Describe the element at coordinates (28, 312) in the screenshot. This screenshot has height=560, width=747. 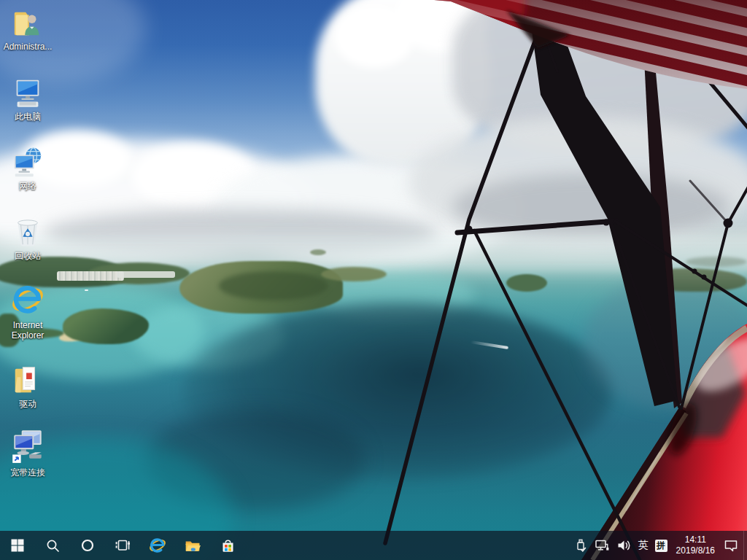
I see `desktop-icon-internet-explorer: Internet Explorer` at that location.